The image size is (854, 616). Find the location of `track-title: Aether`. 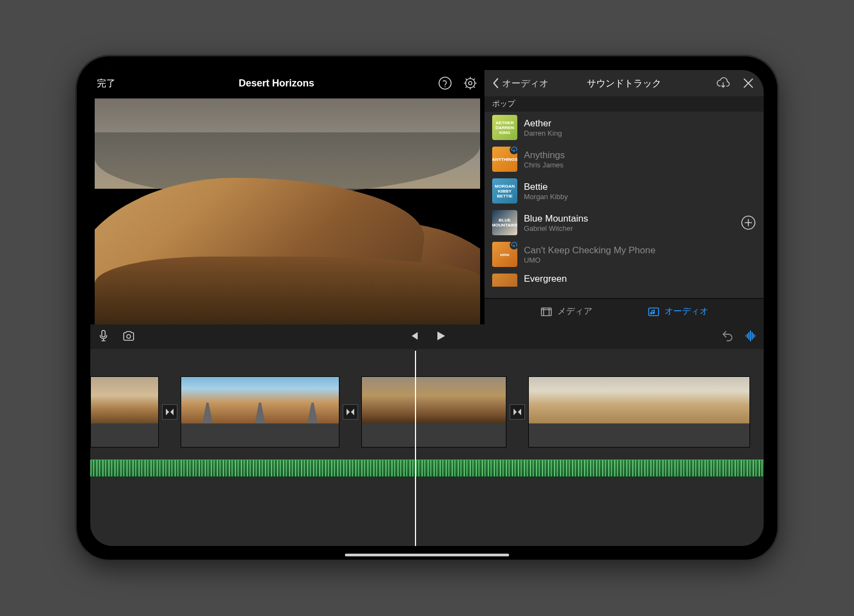

track-title: Aether is located at coordinates (543, 124).